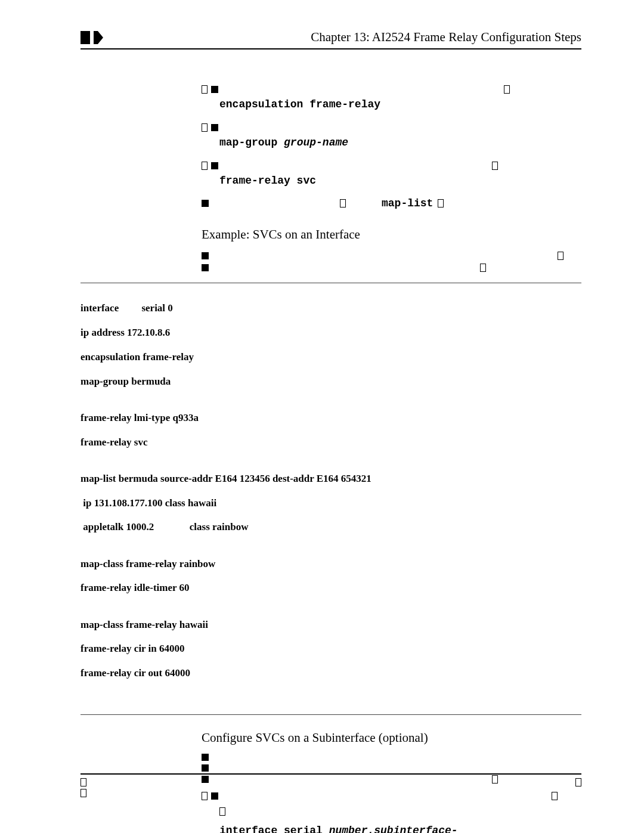 Image resolution: width=644 pixels, height=833 pixels. Describe the element at coordinates (331, 39) in the screenshot. I see `page-header: Chapter 13: AI2524 Frame Relay Configura…` at that location.